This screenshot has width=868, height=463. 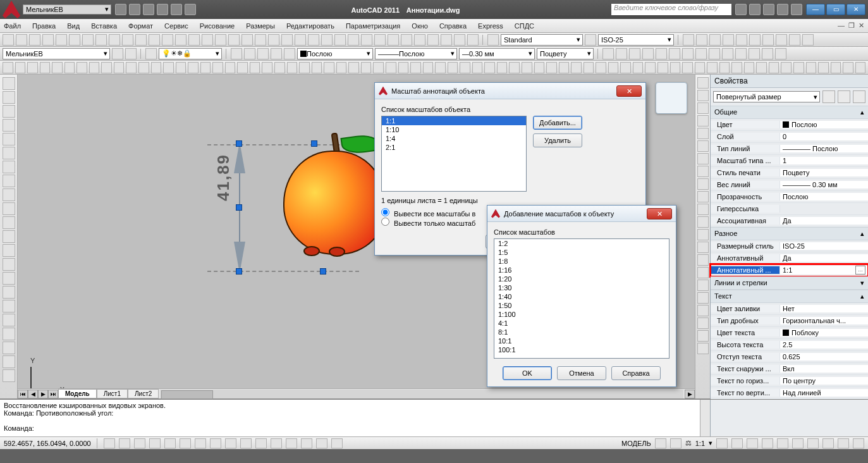 What do you see at coordinates (454, 139) in the screenshot?
I see `scale-list-item: 1:4` at bounding box center [454, 139].